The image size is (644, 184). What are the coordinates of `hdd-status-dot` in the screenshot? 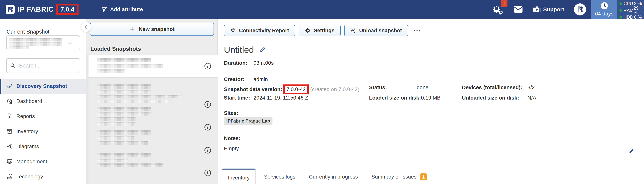 It's located at (621, 17).